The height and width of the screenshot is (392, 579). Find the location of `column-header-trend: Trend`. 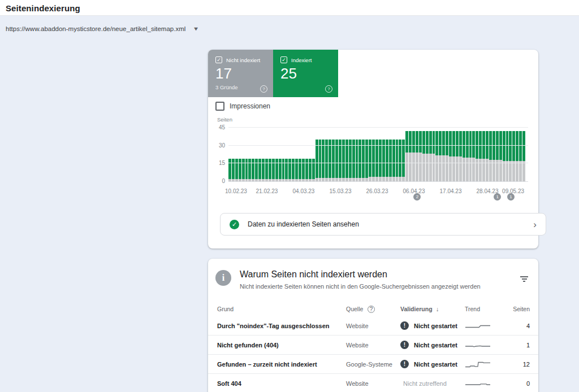

column-header-trend: Trend is located at coordinates (473, 309).